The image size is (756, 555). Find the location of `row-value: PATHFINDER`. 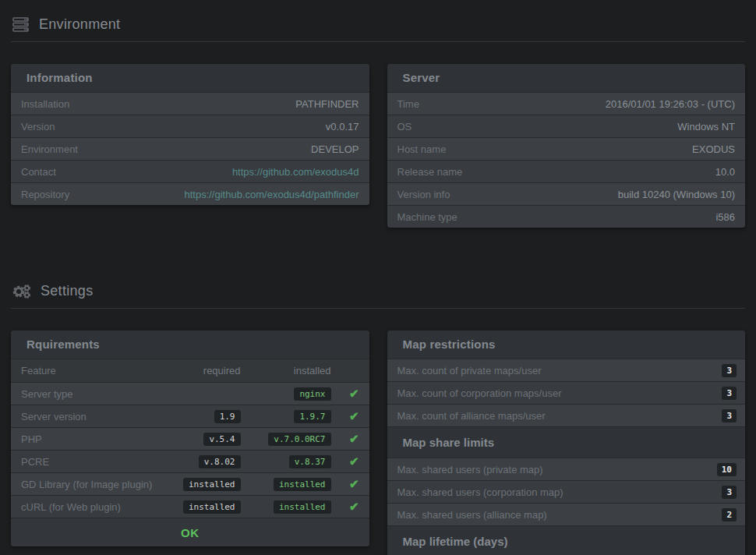

row-value: PATHFINDER is located at coordinates (327, 104).